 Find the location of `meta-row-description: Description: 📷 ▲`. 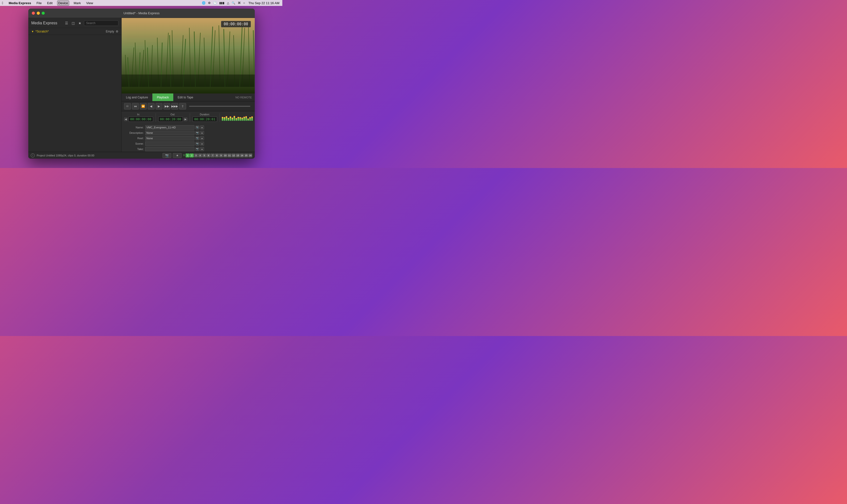

meta-row-description: Description: 📷 ▲ is located at coordinates (188, 133).